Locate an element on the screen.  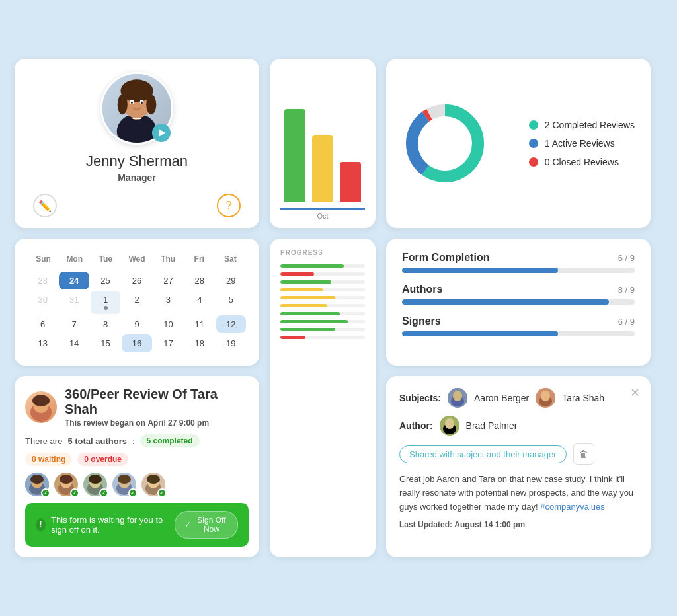
review-stats: There are 5 total authors : 5 completed … is located at coordinates (137, 450).